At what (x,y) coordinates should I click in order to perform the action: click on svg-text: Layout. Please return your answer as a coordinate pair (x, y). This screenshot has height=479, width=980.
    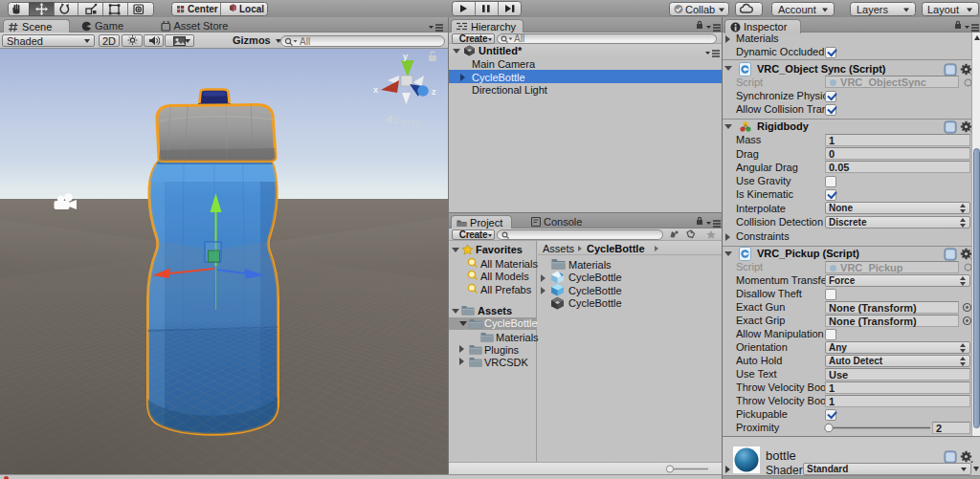
    Looking at the image, I should click on (944, 10).